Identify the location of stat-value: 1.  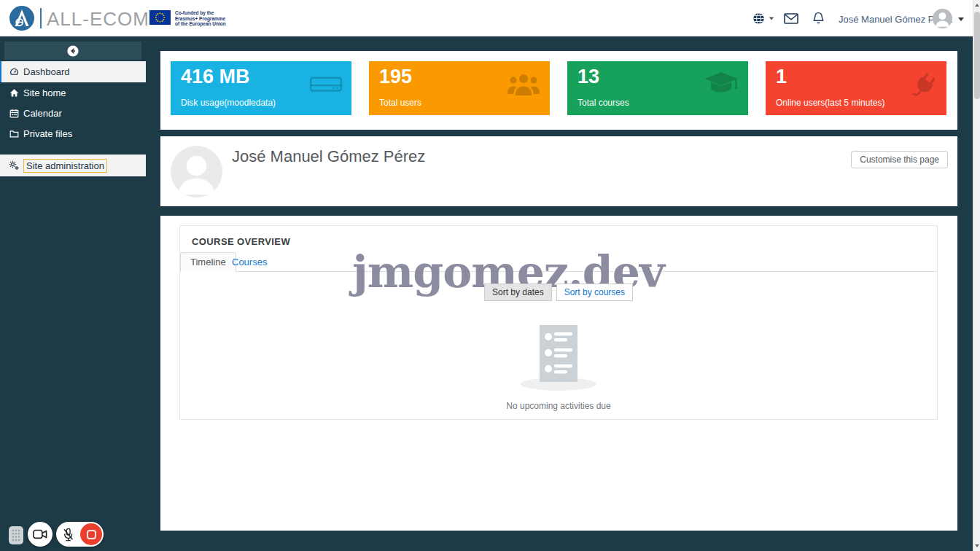
(782, 77).